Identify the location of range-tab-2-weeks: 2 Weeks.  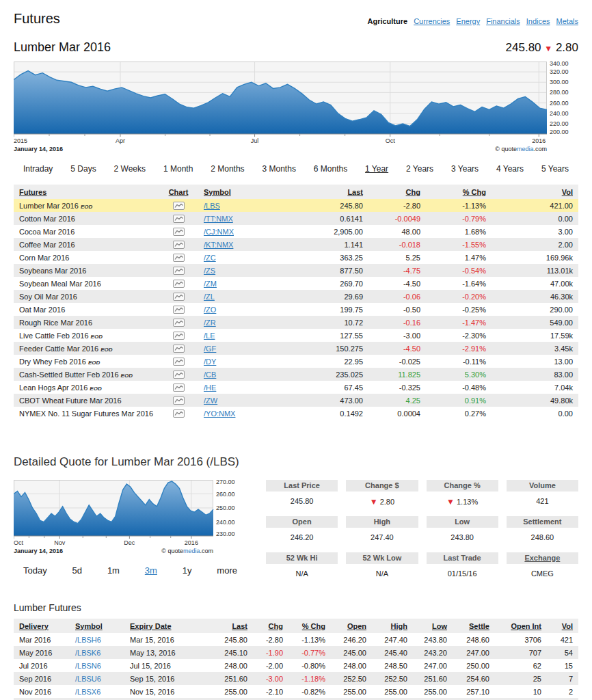
(130, 169).